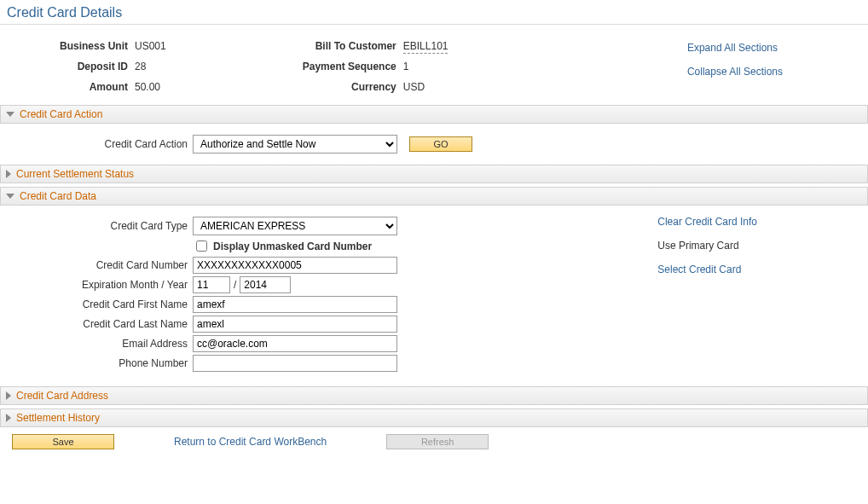 Image resolution: width=868 pixels, height=504 pixels. I want to click on amount-value: 50.00, so click(150, 87).